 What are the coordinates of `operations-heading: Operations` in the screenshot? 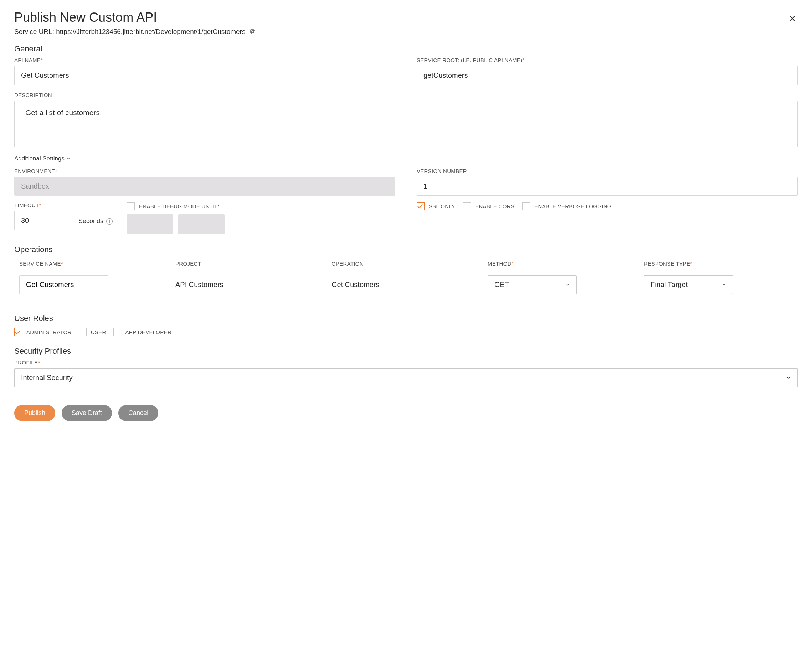 It's located at (406, 249).